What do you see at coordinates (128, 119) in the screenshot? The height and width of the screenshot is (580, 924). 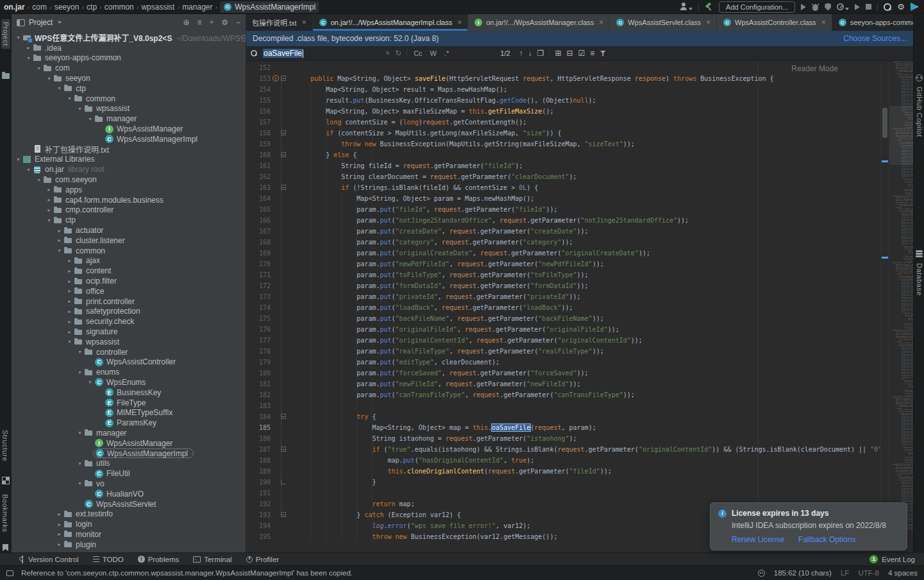 I see `tree-item: ▾manager` at bounding box center [128, 119].